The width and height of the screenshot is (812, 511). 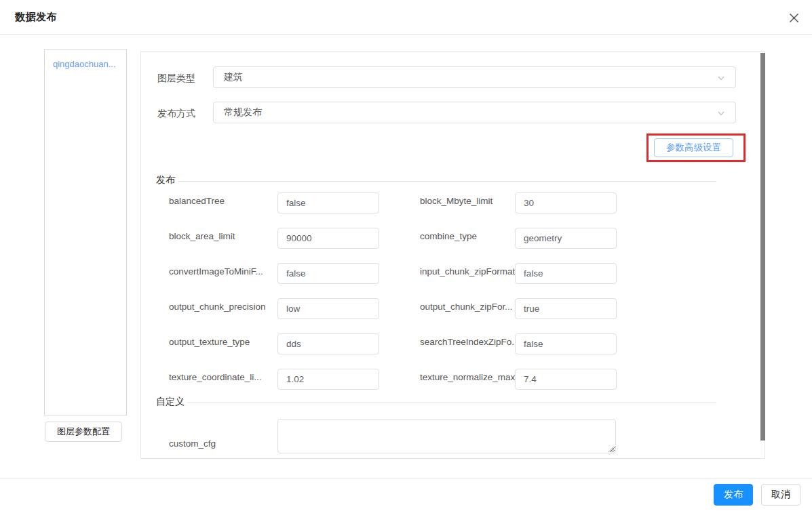 What do you see at coordinates (566, 239) in the screenshot?
I see `field-input-combine_type` at bounding box center [566, 239].